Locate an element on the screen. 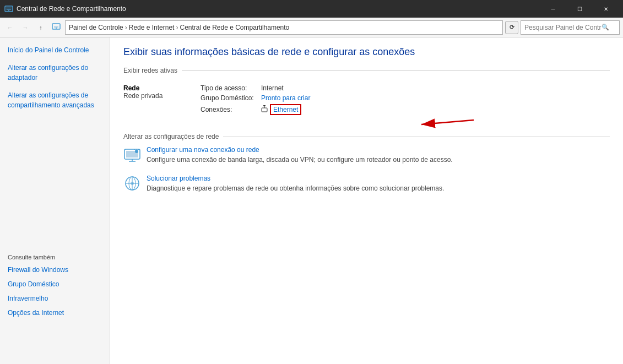 This screenshot has height=364, width=623. network-name: Rede is located at coordinates (156, 88).